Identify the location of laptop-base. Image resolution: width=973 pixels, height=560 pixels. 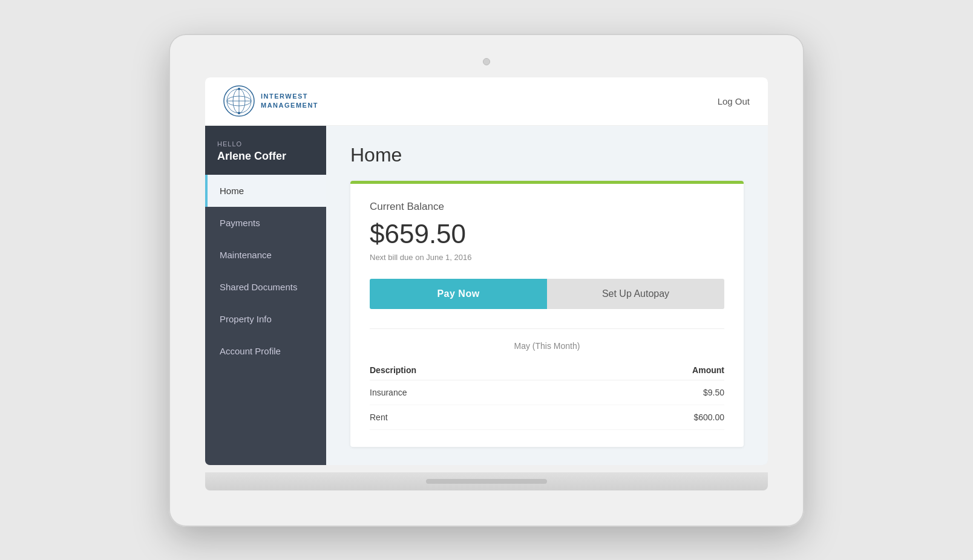
(486, 481).